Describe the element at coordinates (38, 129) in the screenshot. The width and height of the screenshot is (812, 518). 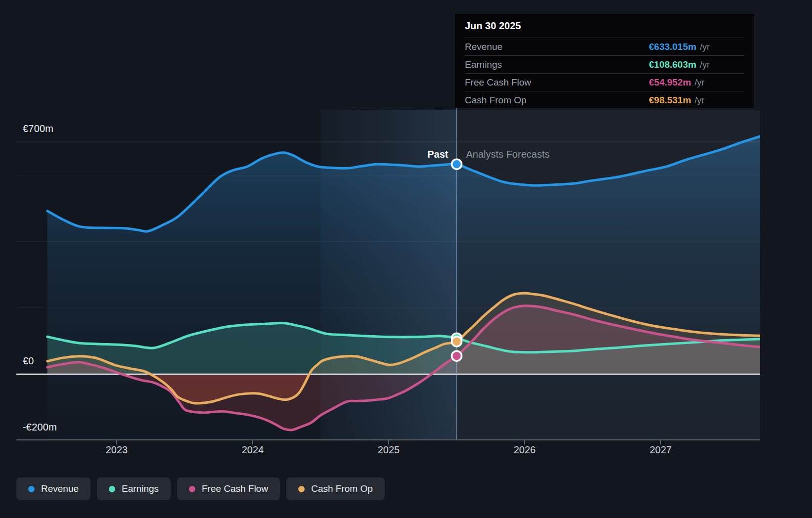
I see `y-axis-label-700m: €700m` at that location.